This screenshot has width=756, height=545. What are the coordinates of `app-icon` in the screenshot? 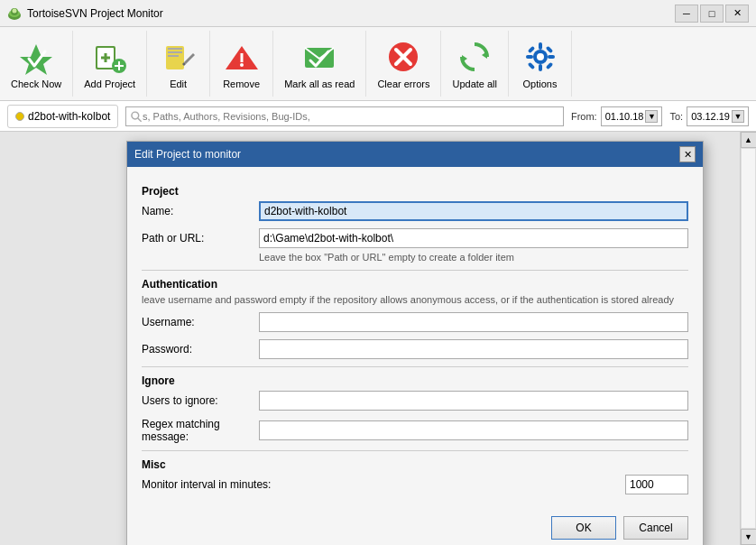 It's located at (14, 14).